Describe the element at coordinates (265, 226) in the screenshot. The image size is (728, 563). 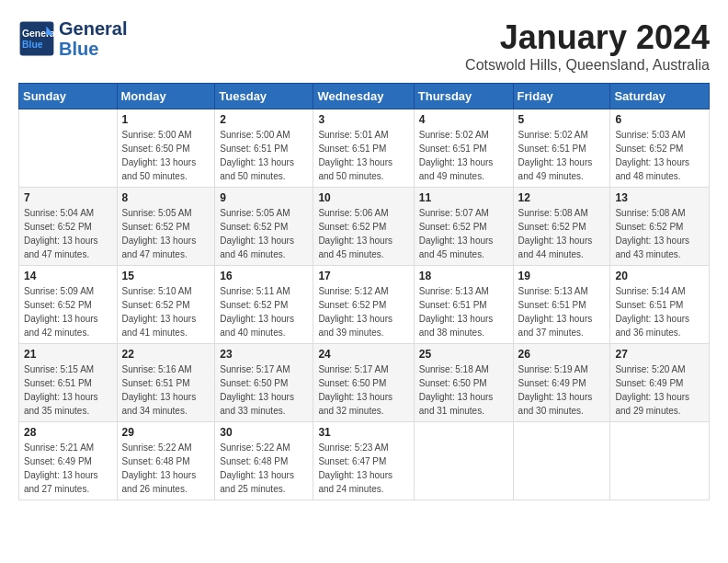
I see `day-cell: 9Sunrise: 5:05 AM Sunset: 6:52 PM Daylig…` at that location.